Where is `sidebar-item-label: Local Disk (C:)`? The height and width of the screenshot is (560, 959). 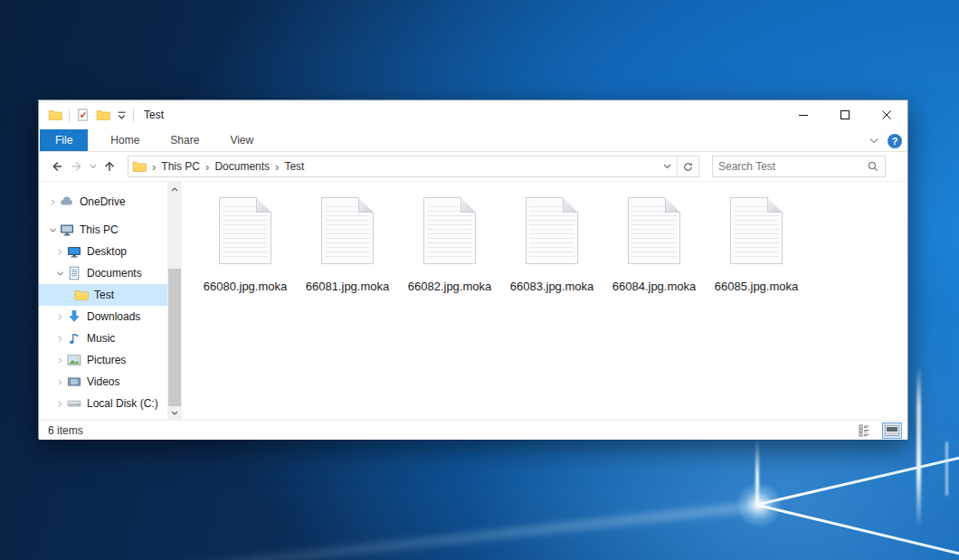
sidebar-item-label: Local Disk (C:) is located at coordinates (123, 403).